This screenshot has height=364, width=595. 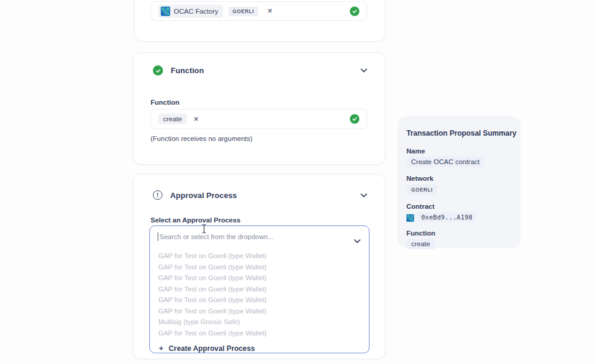 I want to click on function-card: Function Function create ✕ (Function rec…, so click(x=259, y=108).